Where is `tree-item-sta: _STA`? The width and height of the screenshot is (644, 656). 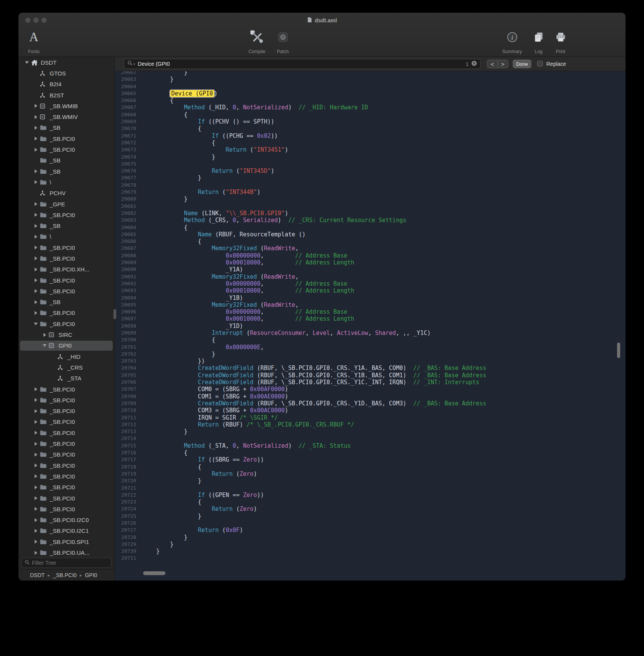 tree-item-sta: _STA is located at coordinates (66, 378).